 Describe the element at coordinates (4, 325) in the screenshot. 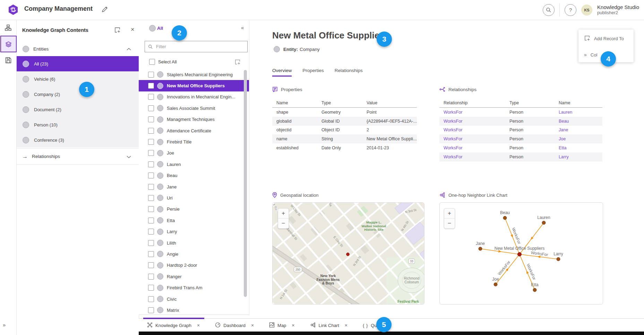

I see `expand-rail-chevrons: »` at that location.